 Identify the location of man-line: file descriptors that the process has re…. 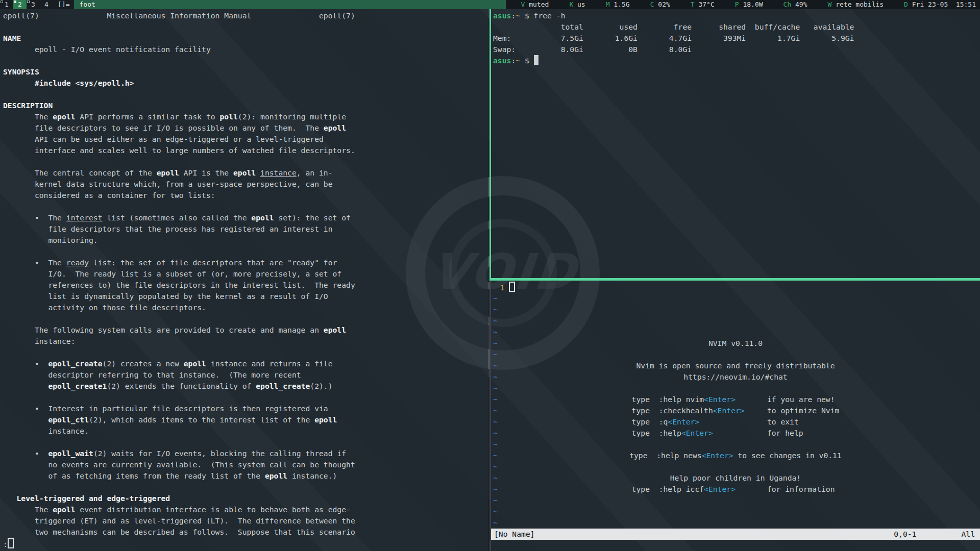
(246, 229).